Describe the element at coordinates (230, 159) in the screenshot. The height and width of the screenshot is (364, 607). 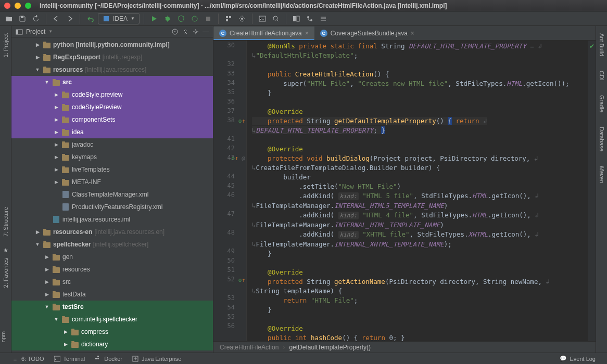
I see `gutter-line: 43o↑ @` at that location.